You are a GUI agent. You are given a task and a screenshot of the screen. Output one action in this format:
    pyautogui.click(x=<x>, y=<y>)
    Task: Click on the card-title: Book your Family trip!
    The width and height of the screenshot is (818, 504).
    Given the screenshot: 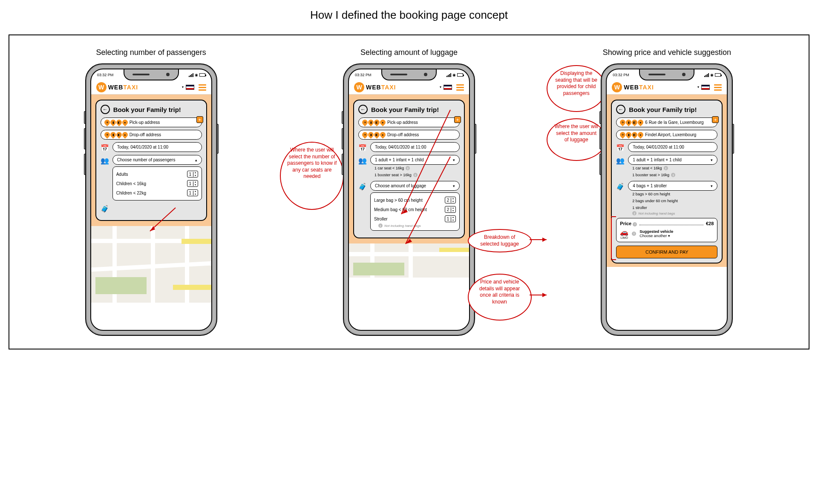 What is the action you would take?
    pyautogui.click(x=663, y=110)
    